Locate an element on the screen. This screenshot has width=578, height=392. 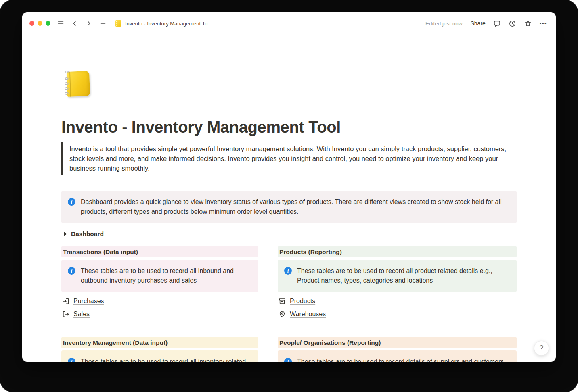
dashboard-toggle: Dashboard is located at coordinates (289, 234).